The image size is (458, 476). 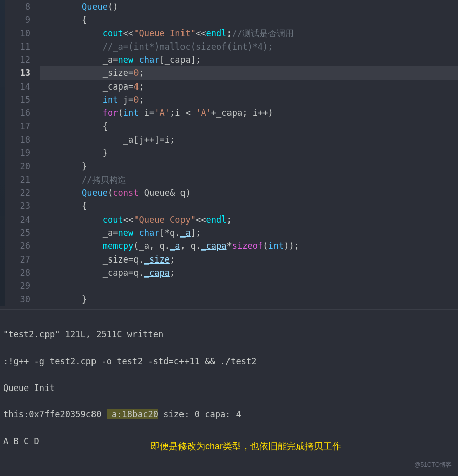 What do you see at coordinates (249, 259) in the screenshot?
I see `code-line: _size=q._size;` at bounding box center [249, 259].